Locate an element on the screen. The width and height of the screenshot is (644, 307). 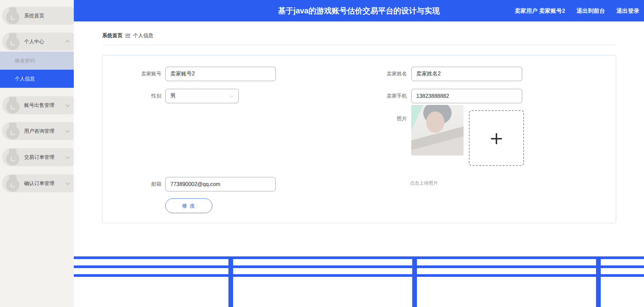
breadcrumb: 系统首页 个人信息 is located at coordinates (128, 36).